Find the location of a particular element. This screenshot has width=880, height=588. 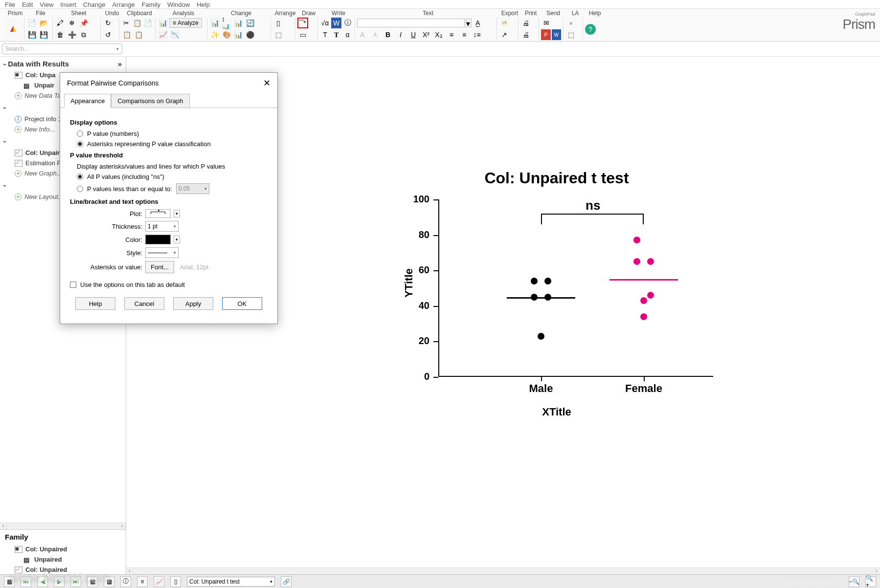

close-icon: ✕ is located at coordinates (267, 83).